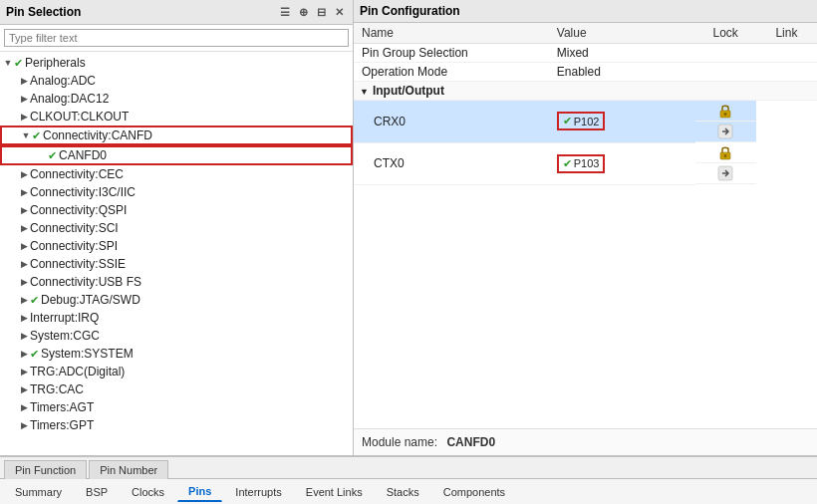 This screenshot has width=817, height=504. I want to click on tree-label: System:CGC, so click(65, 336).